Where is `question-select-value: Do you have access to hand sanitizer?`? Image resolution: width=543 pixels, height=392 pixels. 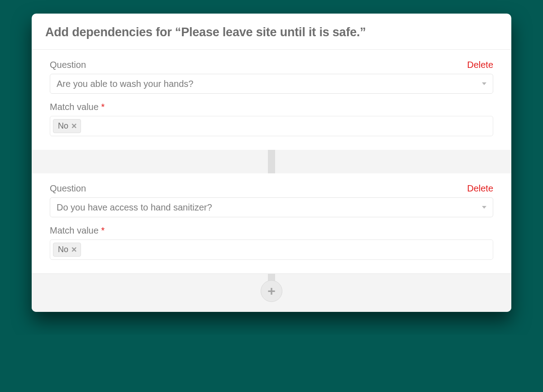
question-select-value: Do you have access to hand sanitizer? is located at coordinates (134, 207).